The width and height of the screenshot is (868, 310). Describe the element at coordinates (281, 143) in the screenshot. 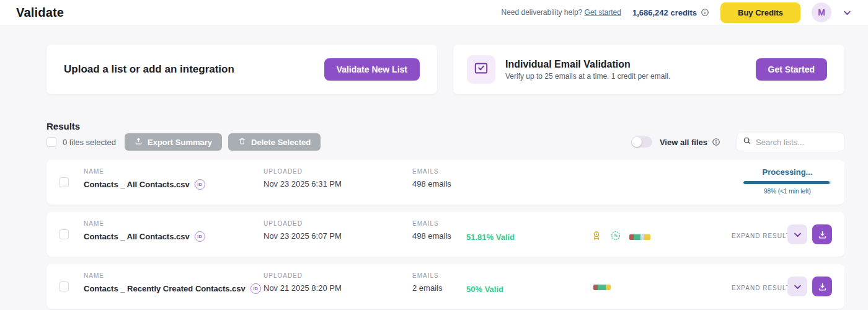

I see `delete-selected-label: Delete Selected` at that location.